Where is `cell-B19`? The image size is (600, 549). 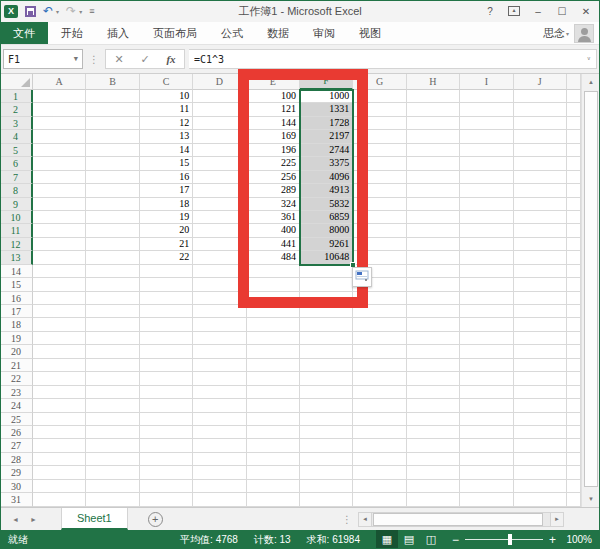 cell-B19 is located at coordinates (112, 338).